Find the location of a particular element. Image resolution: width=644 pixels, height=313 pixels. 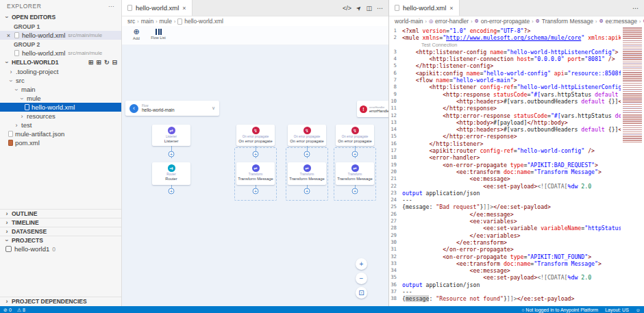

line-number: 34 is located at coordinates (396, 271).